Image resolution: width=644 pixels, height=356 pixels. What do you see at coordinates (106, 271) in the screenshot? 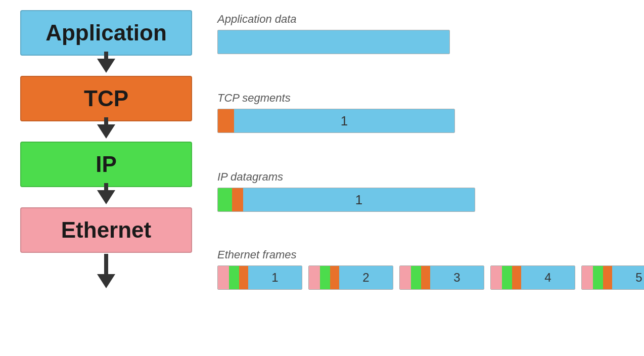
I see `bottom-arrow` at bounding box center [106, 271].